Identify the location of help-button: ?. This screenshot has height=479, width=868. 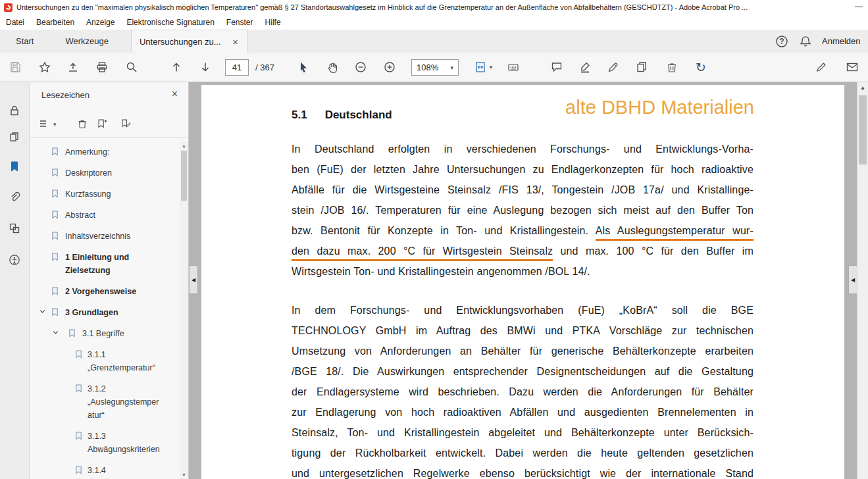
(782, 41).